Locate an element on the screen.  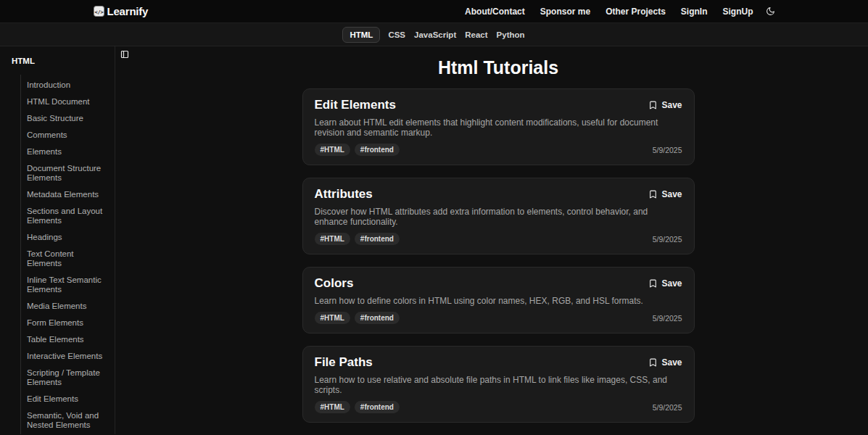
tutorial-card: Attributes Save Discover how HTML attrib… is located at coordinates (499, 216).